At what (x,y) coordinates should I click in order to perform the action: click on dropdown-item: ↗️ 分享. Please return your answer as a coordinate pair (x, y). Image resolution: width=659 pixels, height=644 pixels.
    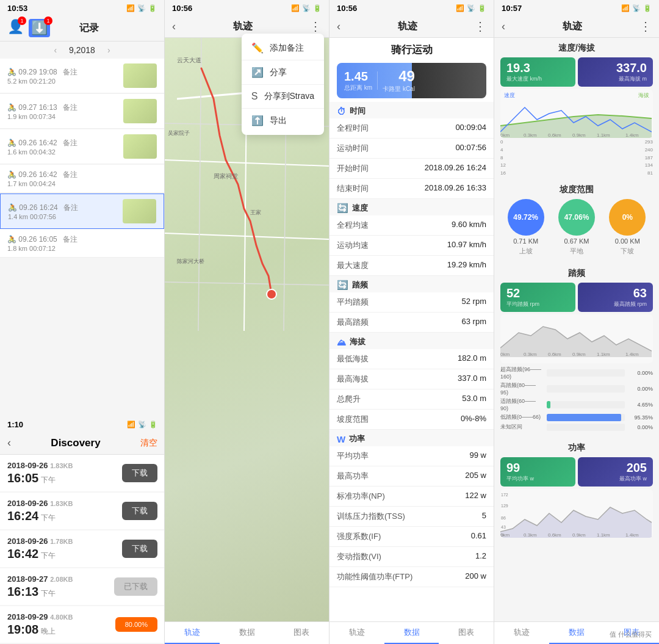
    Looking at the image, I should click on (283, 73).